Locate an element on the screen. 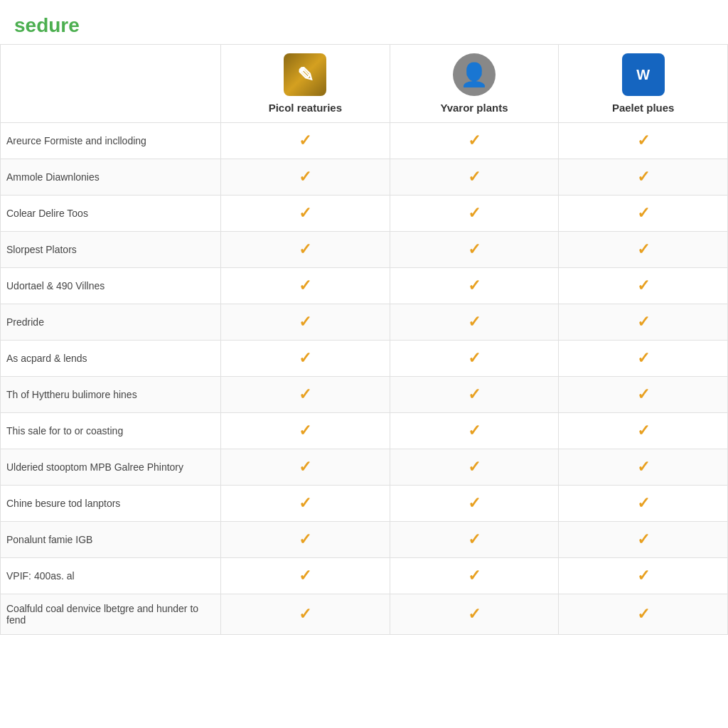  feature-label: Areurce Formiste and inclloding is located at coordinates (111, 141).